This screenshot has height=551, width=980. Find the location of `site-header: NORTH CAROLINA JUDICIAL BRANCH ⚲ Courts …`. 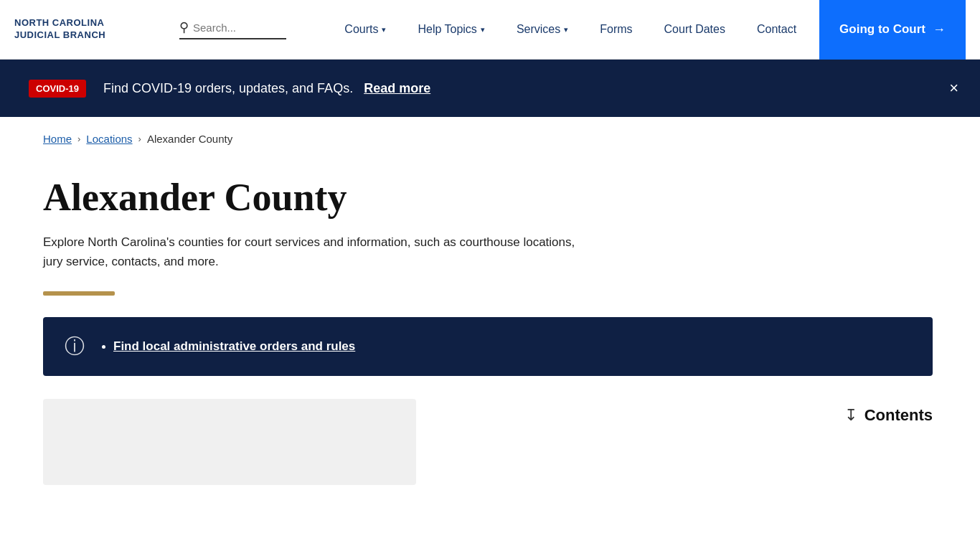

site-header: NORTH CAROLINA JUDICIAL BRANCH ⚲ Courts … is located at coordinates (490, 30).